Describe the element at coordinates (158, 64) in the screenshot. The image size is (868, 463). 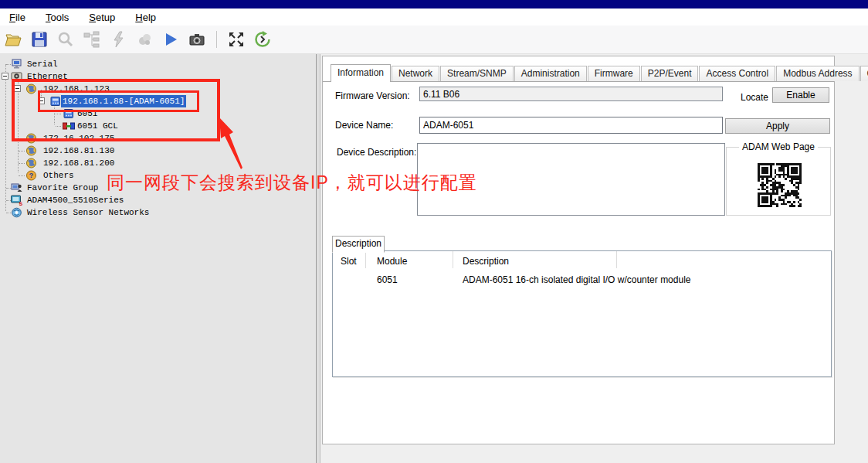
I see `tree-row: Serial` at that location.